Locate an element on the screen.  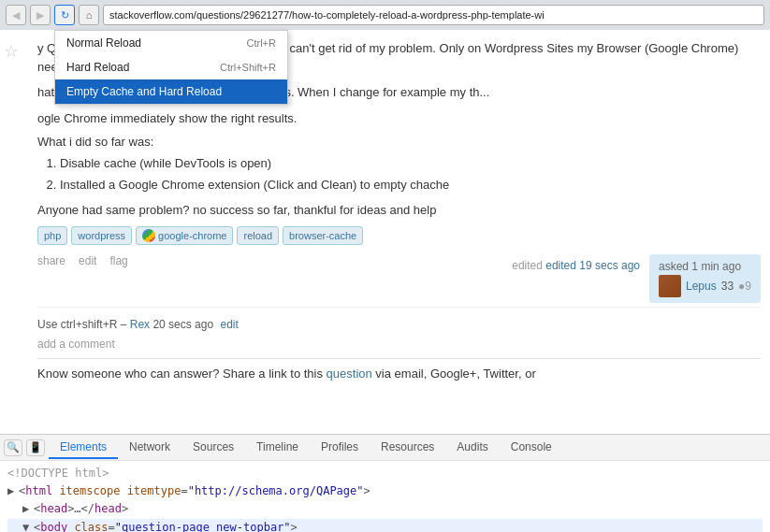
avatar is located at coordinates (670, 286).